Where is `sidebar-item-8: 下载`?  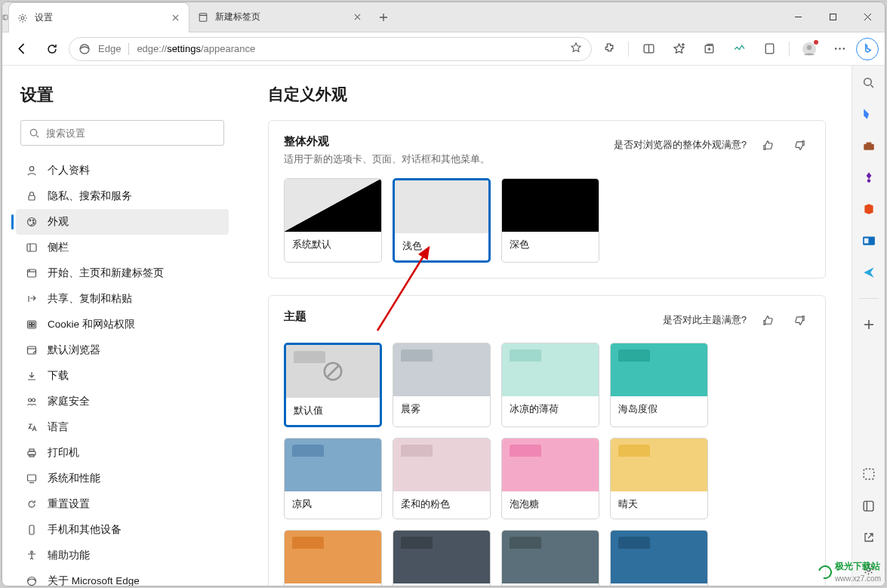
sidebar-item-8: 下载 is located at coordinates (122, 376).